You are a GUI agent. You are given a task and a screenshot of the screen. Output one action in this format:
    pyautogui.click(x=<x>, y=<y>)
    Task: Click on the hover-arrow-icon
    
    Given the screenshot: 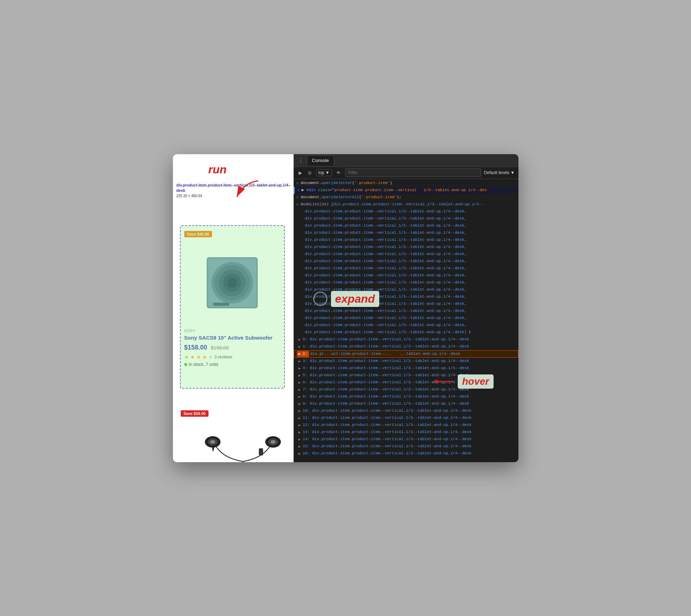 What is the action you would take?
    pyautogui.click(x=442, y=382)
    